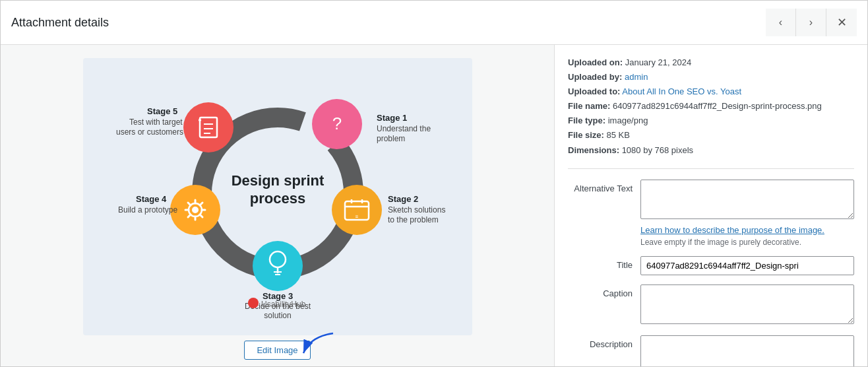 Image resolution: width=868 pixels, height=367 pixels. I want to click on file-type-row: File type: image/png, so click(711, 121).